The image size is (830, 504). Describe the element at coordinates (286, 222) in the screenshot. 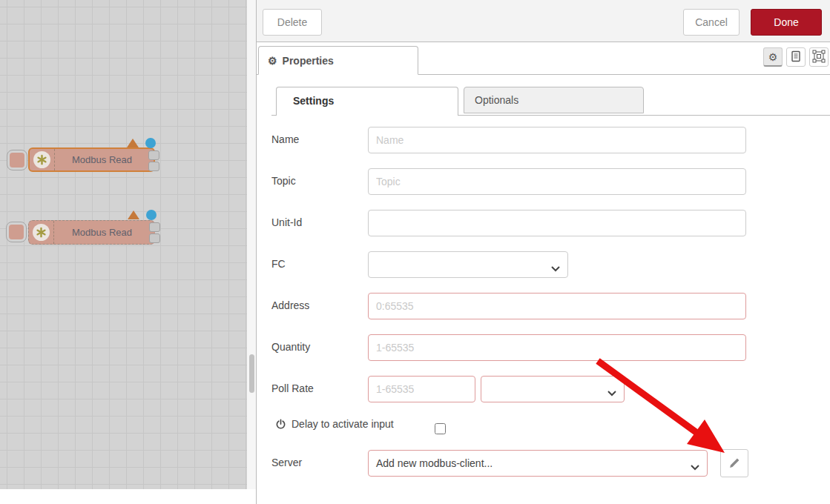

I see `unit-id-label: Unit-Id` at that location.